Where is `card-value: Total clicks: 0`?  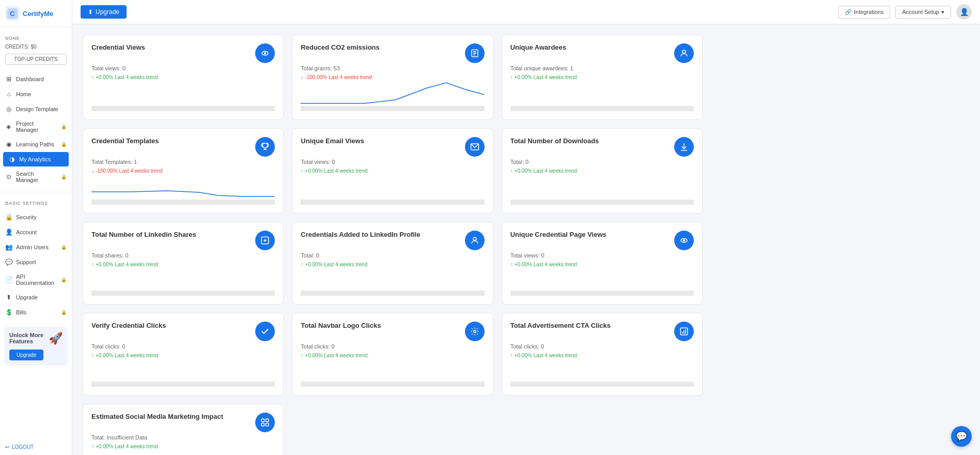
card-value: Total clicks: 0 is located at coordinates (602, 346).